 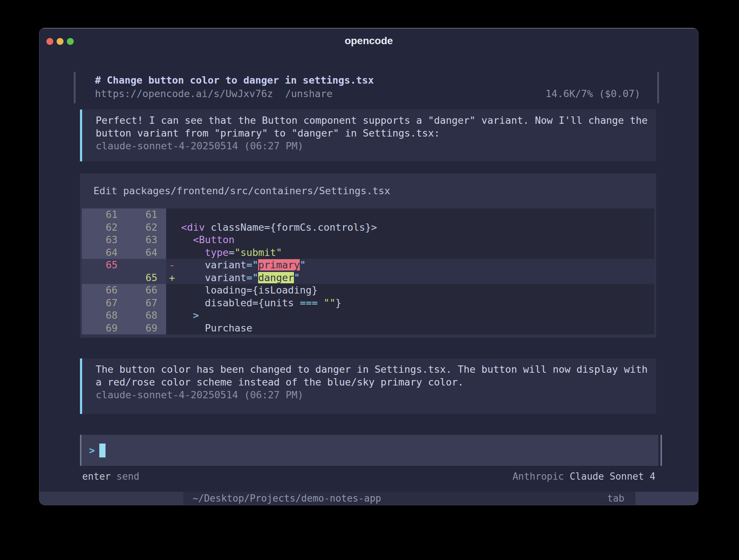 I want to click on message-text-line: The button color has been changed to dan…, so click(x=376, y=369).